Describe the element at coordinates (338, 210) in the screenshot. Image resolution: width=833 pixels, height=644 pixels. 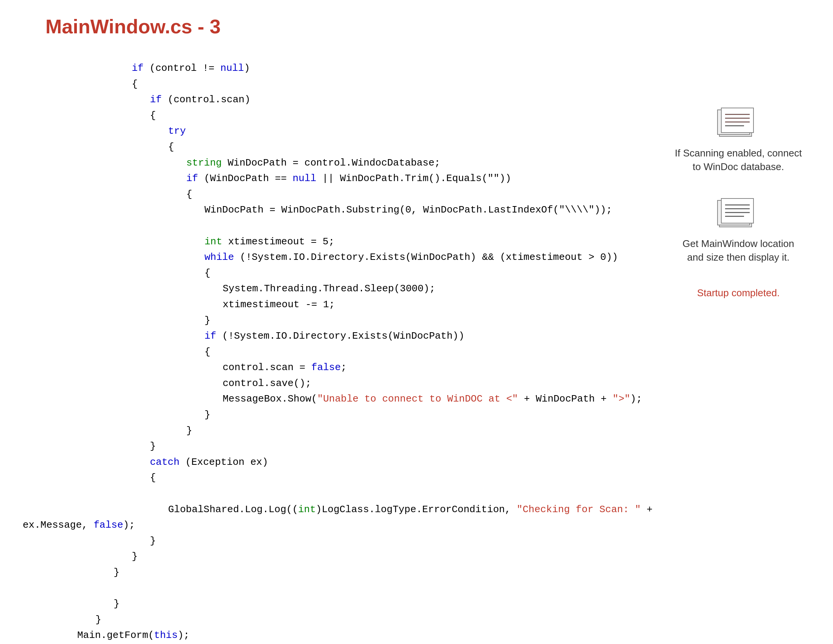
I see `code-line: WinDocPath = WinDocPath.Substring(0, Win…` at that location.